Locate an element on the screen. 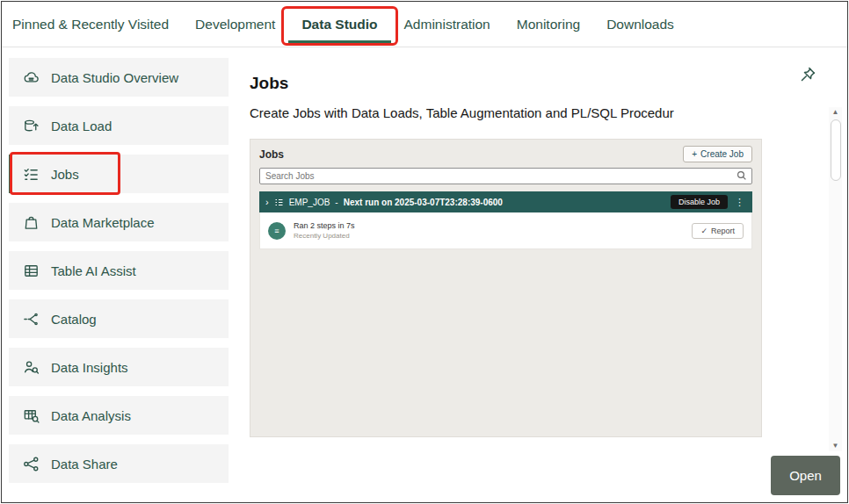 This screenshot has width=849, height=504. sidebar-item-label: Catalog is located at coordinates (74, 320).